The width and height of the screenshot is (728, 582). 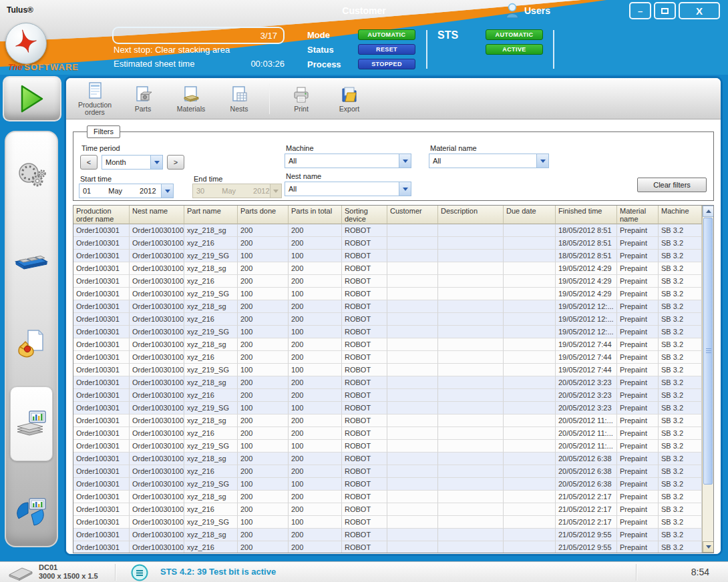 What do you see at coordinates (489, 161) in the screenshot?
I see `material-select: All` at bounding box center [489, 161].